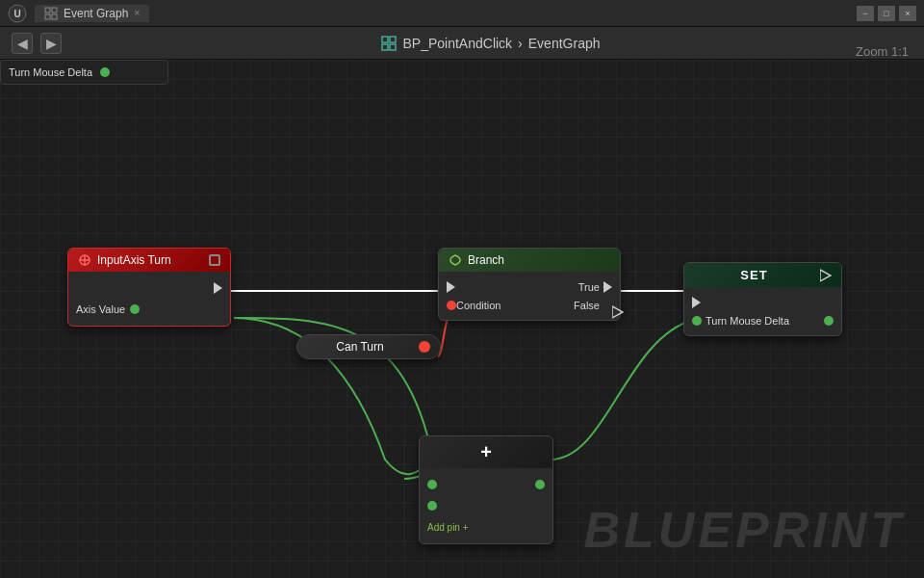 This screenshot has height=578, width=924. Describe the element at coordinates (829, 321) in the screenshot. I see `set-turnmouse-out-pin` at that location.